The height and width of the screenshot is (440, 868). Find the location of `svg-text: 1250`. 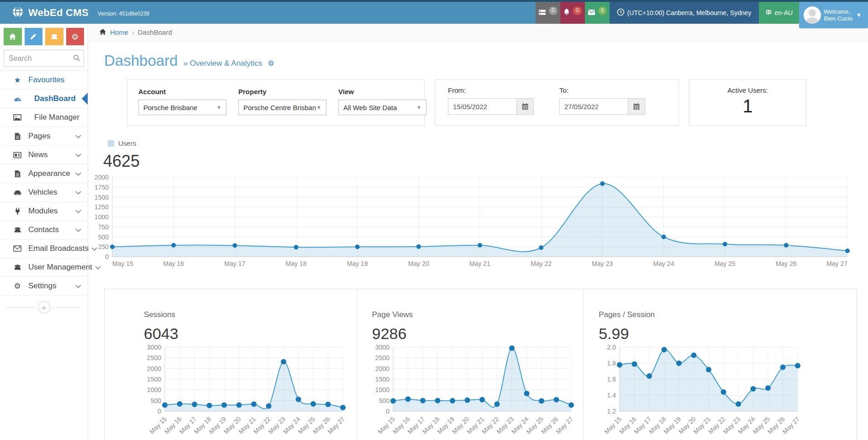

svg-text: 1250 is located at coordinates (101, 207).